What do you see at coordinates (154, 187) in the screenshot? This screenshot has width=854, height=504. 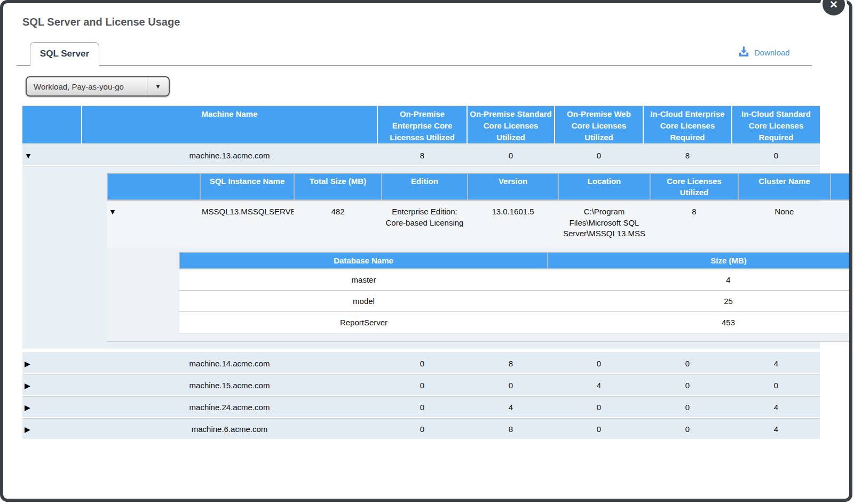 I see `instance-header-expand-column` at bounding box center [154, 187].